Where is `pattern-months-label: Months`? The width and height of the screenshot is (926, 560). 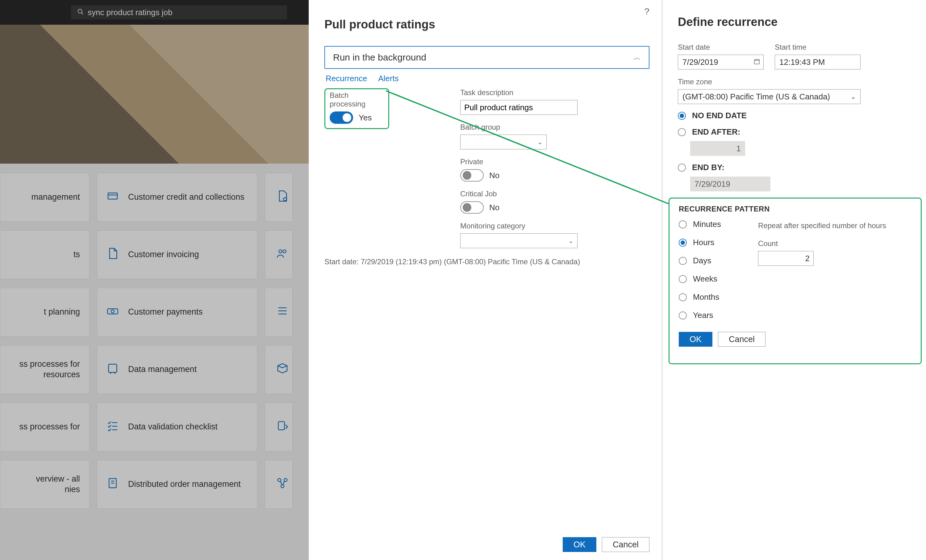 pattern-months-label: Months is located at coordinates (706, 297).